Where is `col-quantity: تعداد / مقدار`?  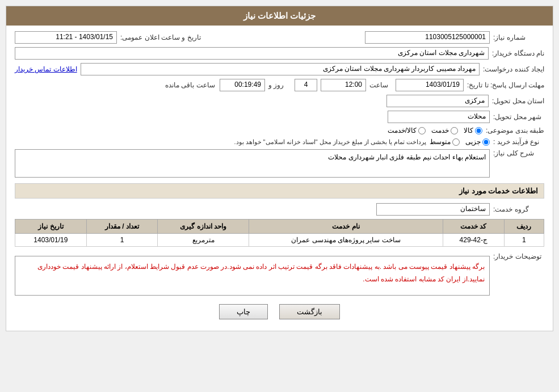 col-quantity: تعداد / مقدار is located at coordinates (122, 227).